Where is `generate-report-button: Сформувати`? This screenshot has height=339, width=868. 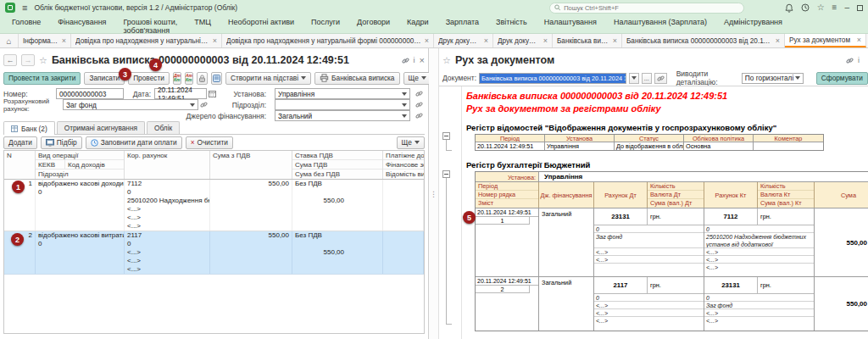 generate-report-button: Сформувати is located at coordinates (843, 78).